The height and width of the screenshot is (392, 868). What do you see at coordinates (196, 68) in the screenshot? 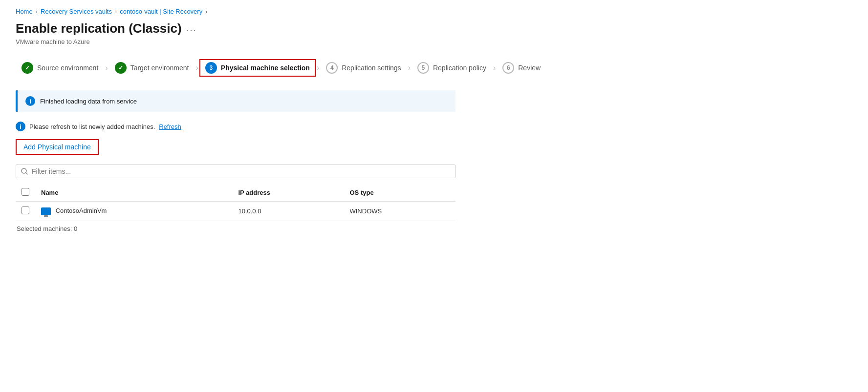
I see `step-sep-2-3: ›` at bounding box center [196, 68].